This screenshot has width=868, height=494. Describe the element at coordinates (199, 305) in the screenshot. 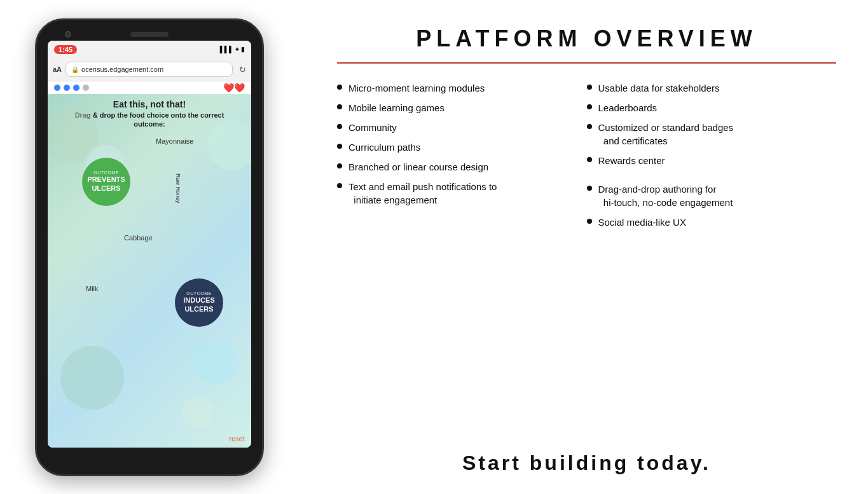

I see `outcome2-text: INDUCESULCERS` at that location.